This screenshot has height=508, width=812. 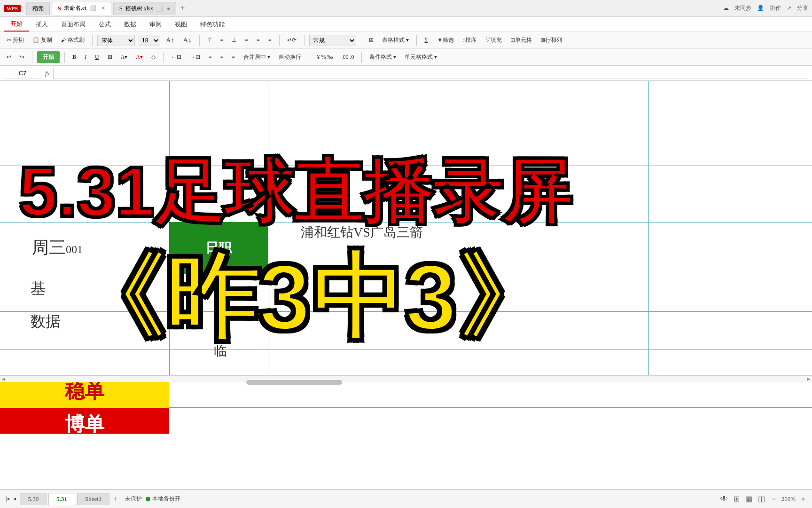 I want to click on zoom-control: － 200% ＋, so click(x=789, y=499).